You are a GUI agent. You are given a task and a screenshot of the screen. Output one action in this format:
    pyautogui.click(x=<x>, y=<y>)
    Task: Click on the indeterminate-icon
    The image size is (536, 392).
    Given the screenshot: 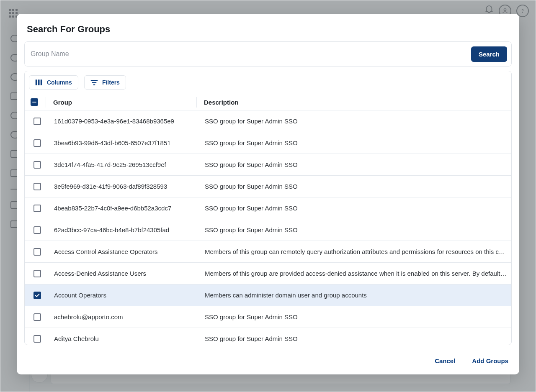 What is the action you would take?
    pyautogui.click(x=34, y=102)
    